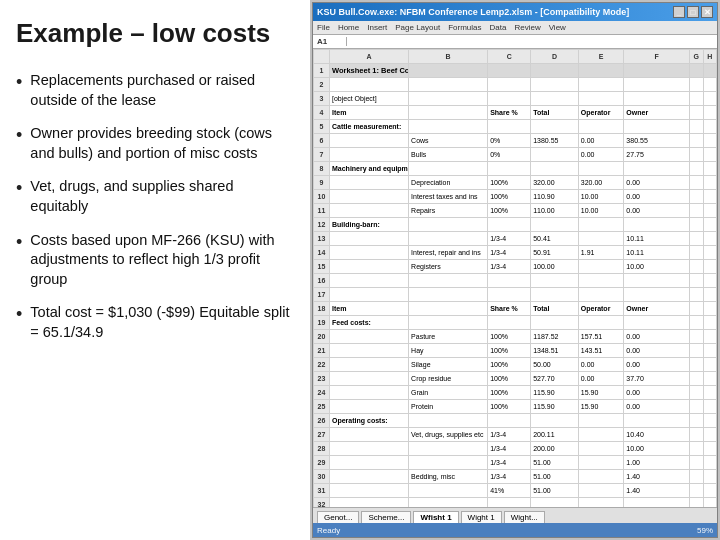 This screenshot has height=540, width=720. I want to click on minimize-button: _, so click(679, 12).